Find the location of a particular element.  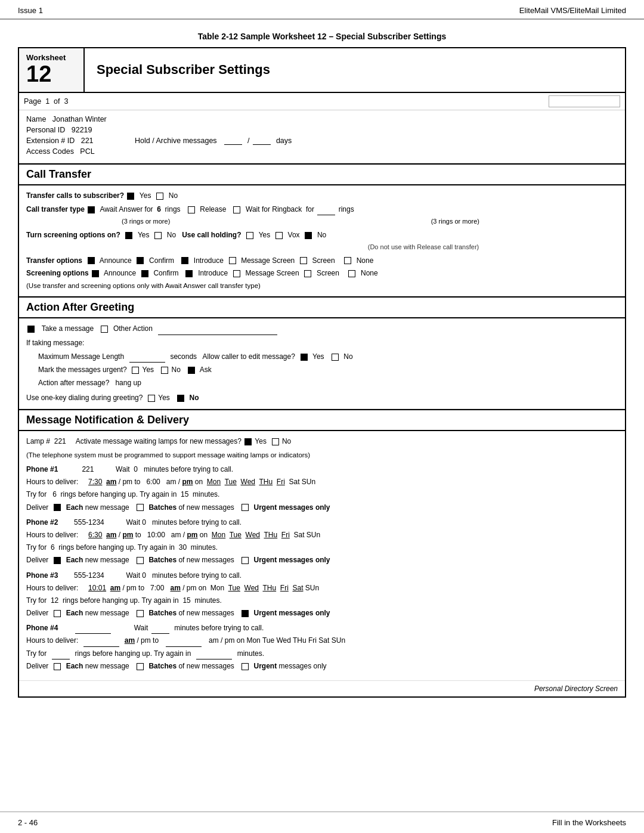

name-value: Jonathan Winter is located at coordinates (80, 119).